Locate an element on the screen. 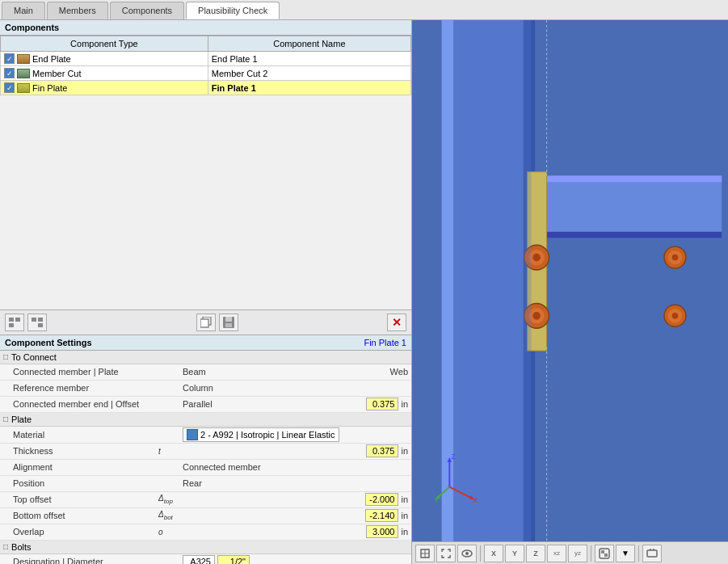 The image size is (728, 564). value-bottom-offset: -2.140 is located at coordinates (381, 516).